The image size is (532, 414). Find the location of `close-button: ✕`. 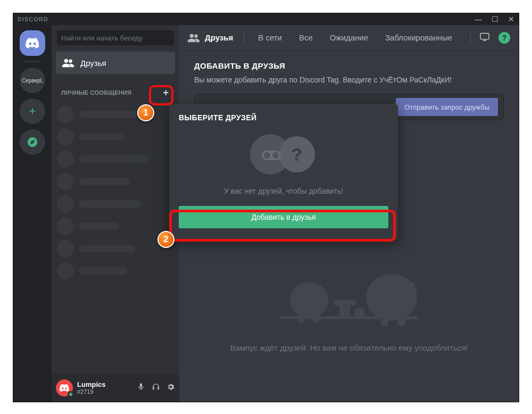

close-button: ✕ is located at coordinates (511, 19).